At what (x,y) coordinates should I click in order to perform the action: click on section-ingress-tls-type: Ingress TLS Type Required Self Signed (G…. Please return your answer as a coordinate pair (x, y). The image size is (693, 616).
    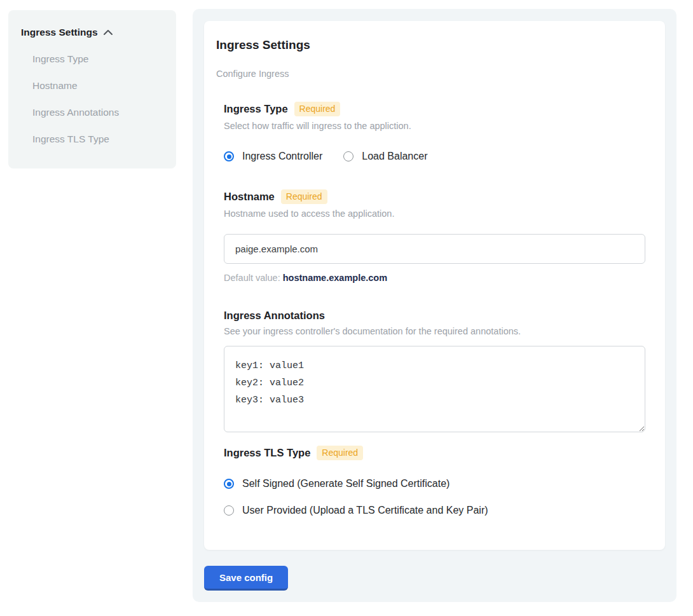
    Looking at the image, I should click on (435, 481).